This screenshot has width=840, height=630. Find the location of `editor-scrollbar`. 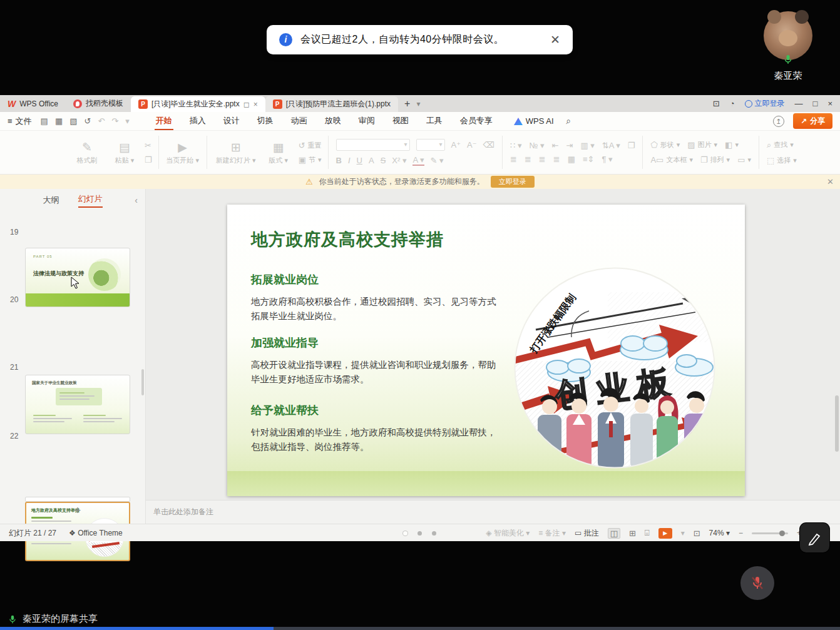

editor-scrollbar is located at coordinates (837, 424).